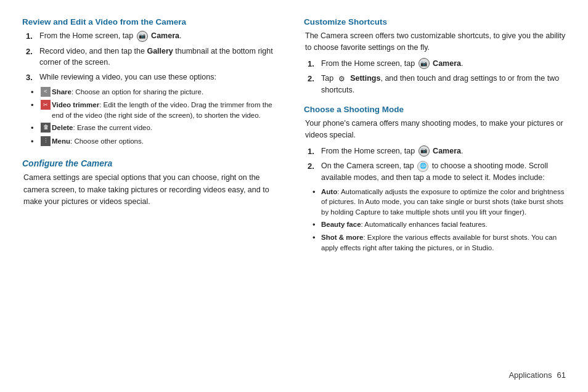 This screenshot has width=588, height=392. Describe the element at coordinates (444, 243) in the screenshot. I see `bullet-shot-text: Shot & more: Explore the various effects…` at that location.